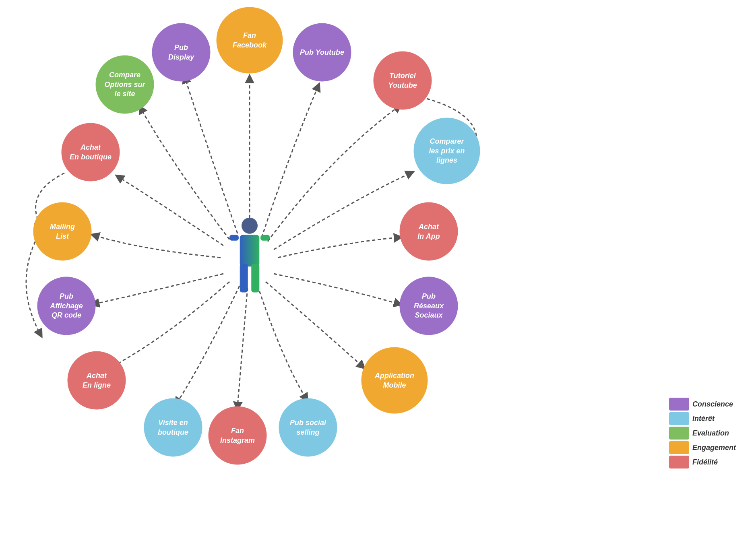 Image resolution: width=756 pixels, height=549 pixels. I want to click on node-achat-in-app: AchatIn App, so click(429, 232).